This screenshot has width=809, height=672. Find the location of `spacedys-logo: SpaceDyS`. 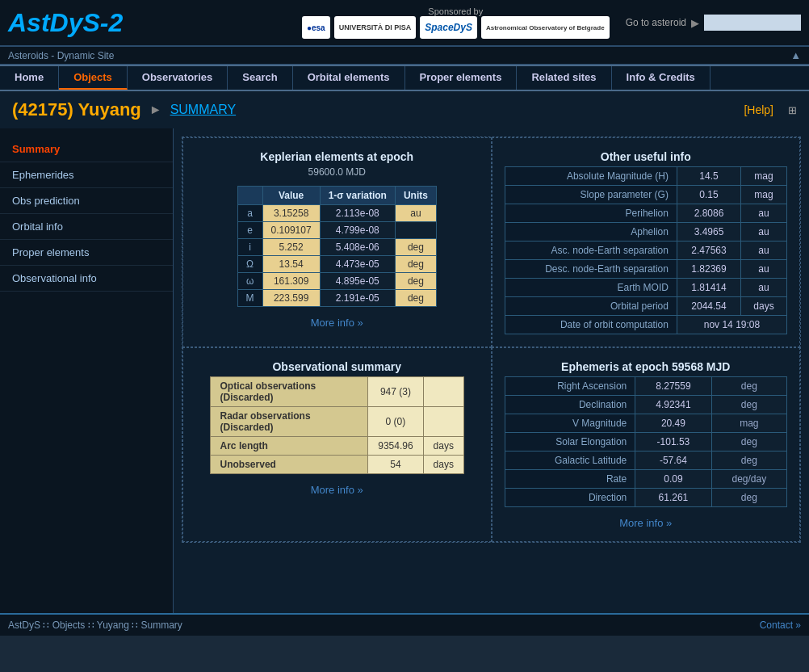

spacedys-logo: SpaceDyS is located at coordinates (449, 27).